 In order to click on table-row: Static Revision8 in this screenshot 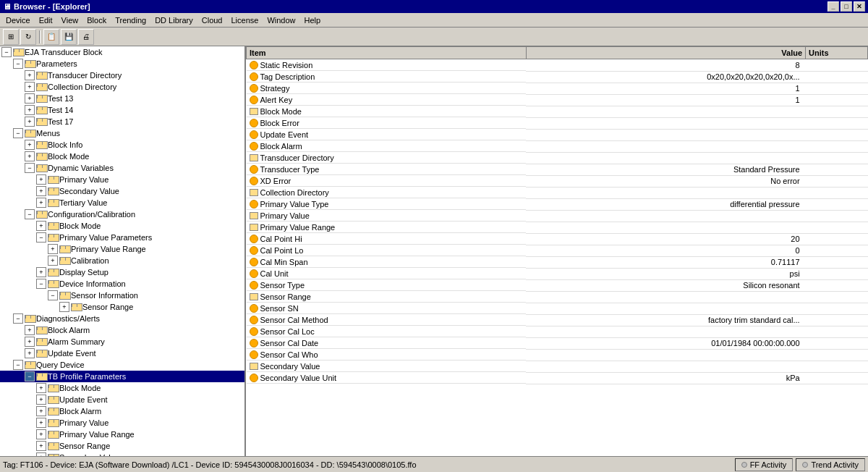, I will do `click(557, 65)`.